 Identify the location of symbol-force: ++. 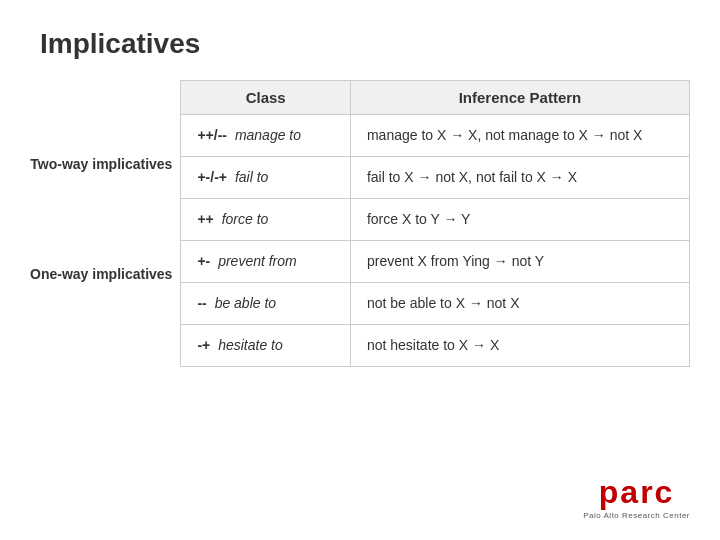
(205, 219).